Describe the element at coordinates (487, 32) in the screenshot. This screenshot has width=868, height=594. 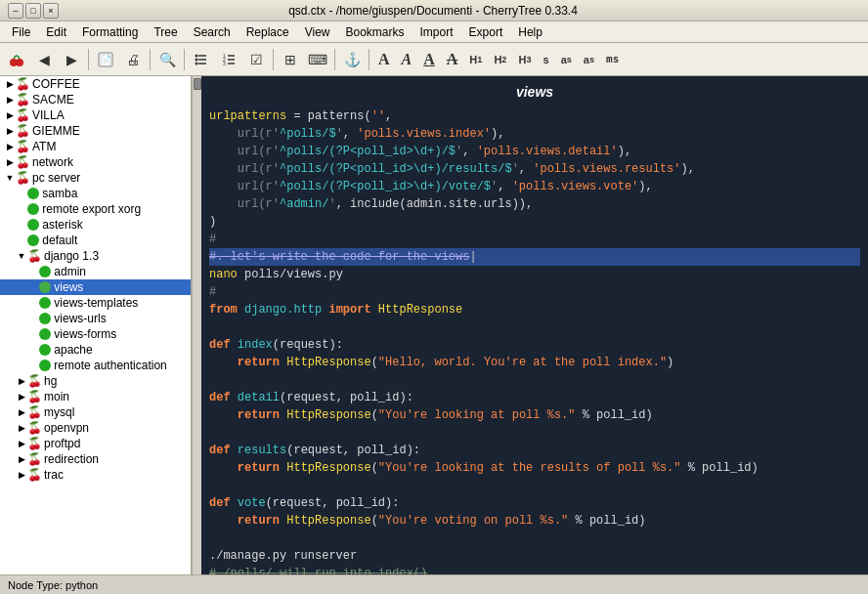
I see `menu-export: Export` at that location.